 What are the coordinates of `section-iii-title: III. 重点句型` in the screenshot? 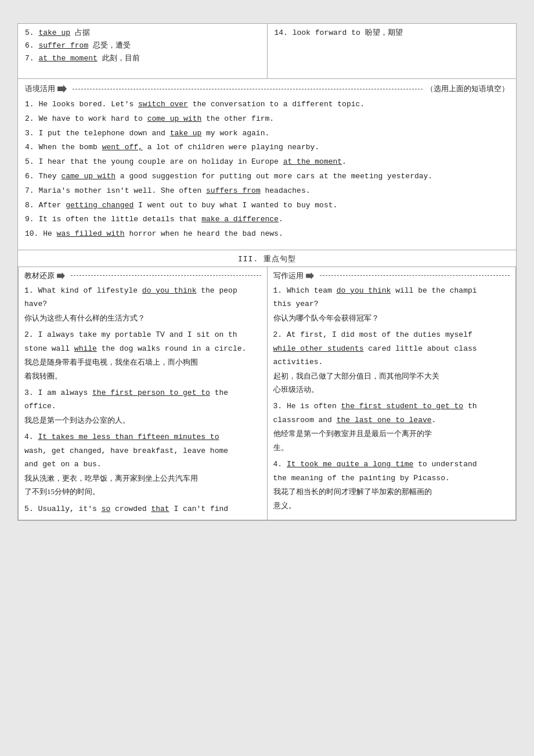 It's located at (267, 258).